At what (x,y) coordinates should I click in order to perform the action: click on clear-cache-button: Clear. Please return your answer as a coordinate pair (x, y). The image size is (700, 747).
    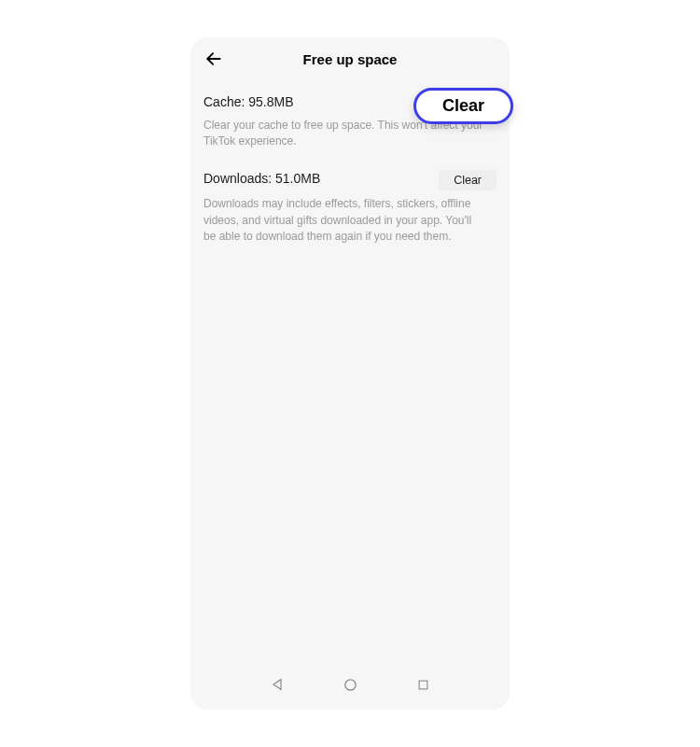
    Looking at the image, I should click on (463, 106).